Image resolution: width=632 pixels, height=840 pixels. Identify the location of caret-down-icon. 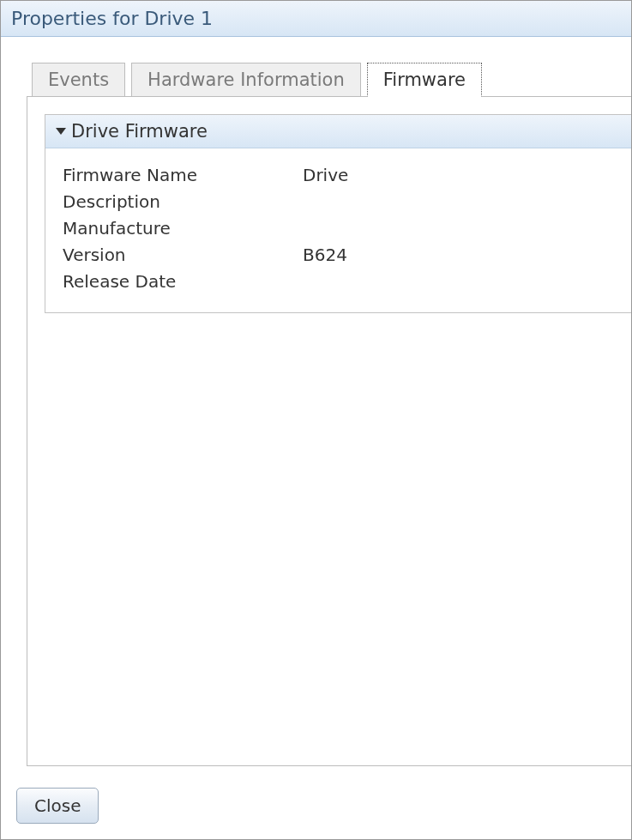
(61, 131).